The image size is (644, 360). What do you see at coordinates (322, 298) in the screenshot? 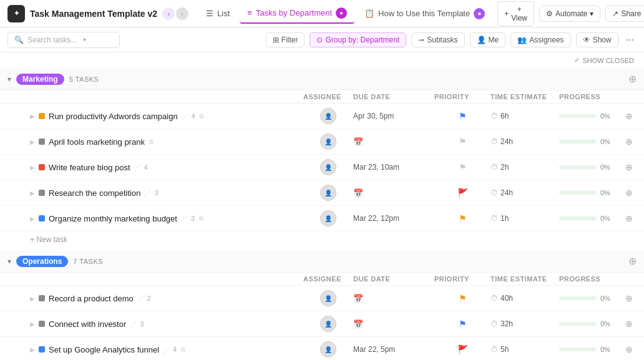
I see `table-row: ▶ Record a product demo ⋰2 👤 📅 ⚑ ⏱ 40h` at bounding box center [322, 298].